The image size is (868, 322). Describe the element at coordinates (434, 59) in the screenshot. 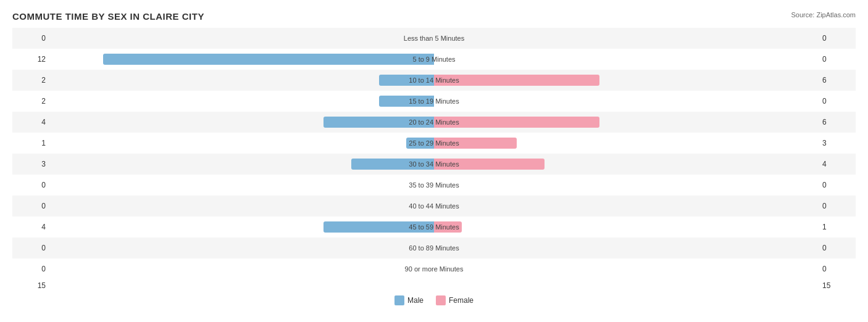

I see `table-row: 12 5 to 9 Minutes 0` at that location.